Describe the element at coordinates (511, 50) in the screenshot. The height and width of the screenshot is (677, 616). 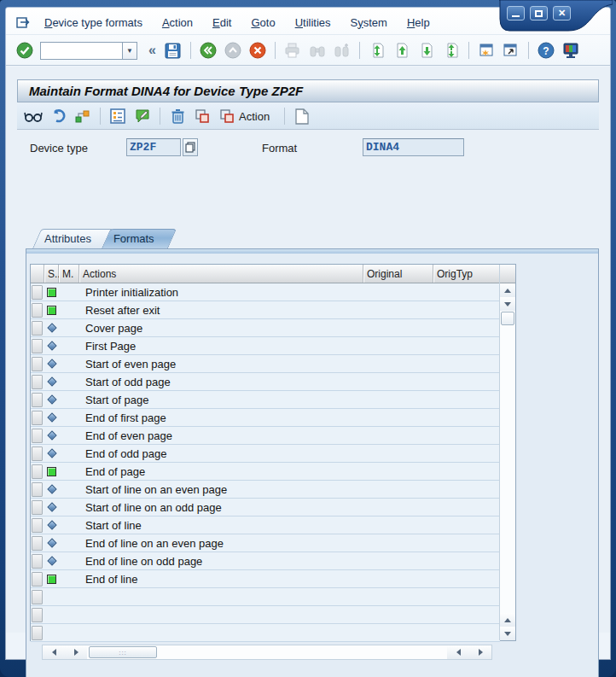
I see `create-shortcut-button` at that location.